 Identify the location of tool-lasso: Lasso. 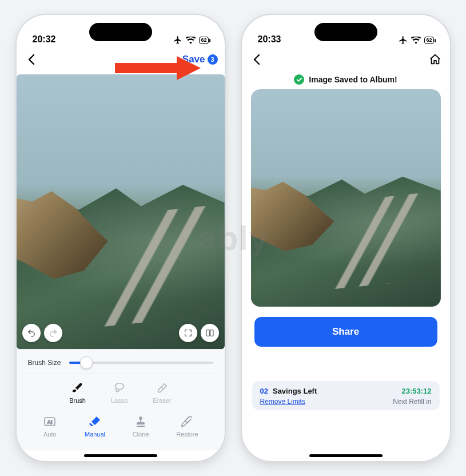
(119, 392).